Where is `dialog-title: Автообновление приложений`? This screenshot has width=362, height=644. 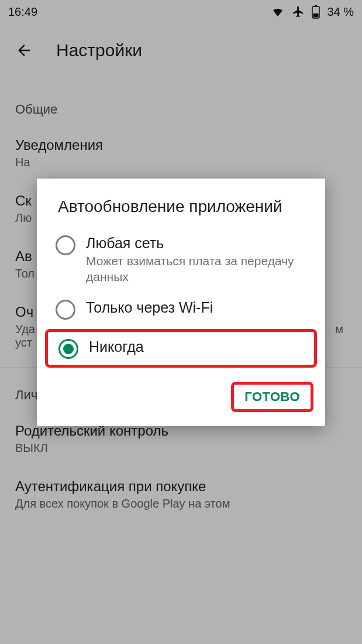 dialog-title: Автообновление приложений is located at coordinates (181, 212).